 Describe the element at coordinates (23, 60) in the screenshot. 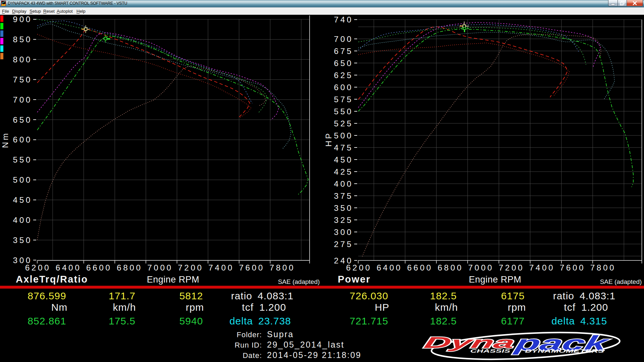

I see `svg-text: 800` at that location.